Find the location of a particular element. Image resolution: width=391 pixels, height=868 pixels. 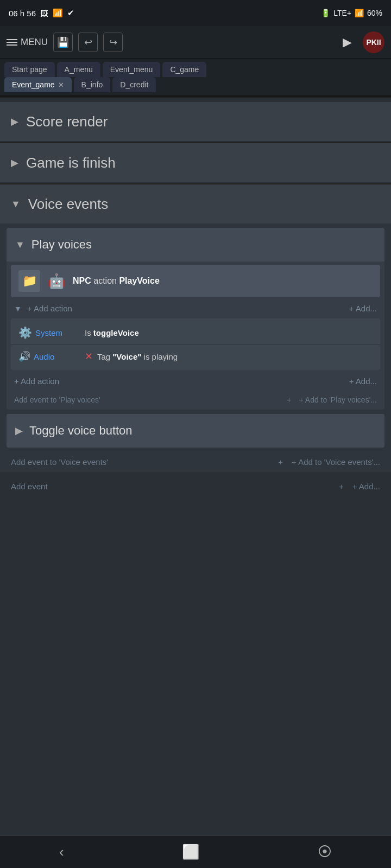

tab-start-page: Start page is located at coordinates (29, 69).